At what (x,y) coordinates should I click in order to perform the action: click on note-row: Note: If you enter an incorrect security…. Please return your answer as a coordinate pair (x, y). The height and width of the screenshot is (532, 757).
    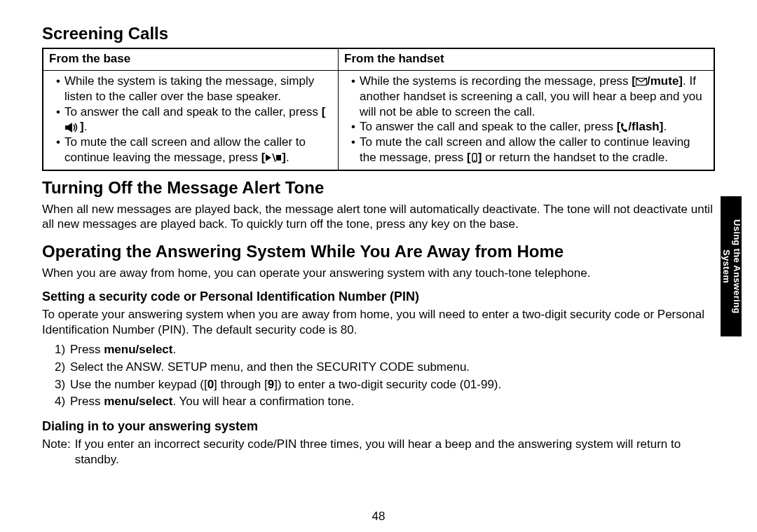
    Looking at the image, I should click on (378, 452).